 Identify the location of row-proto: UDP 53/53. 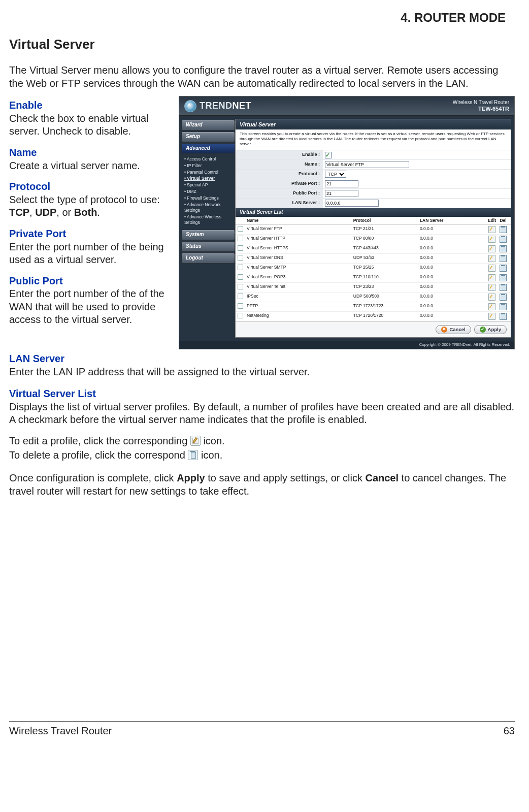
(387, 258).